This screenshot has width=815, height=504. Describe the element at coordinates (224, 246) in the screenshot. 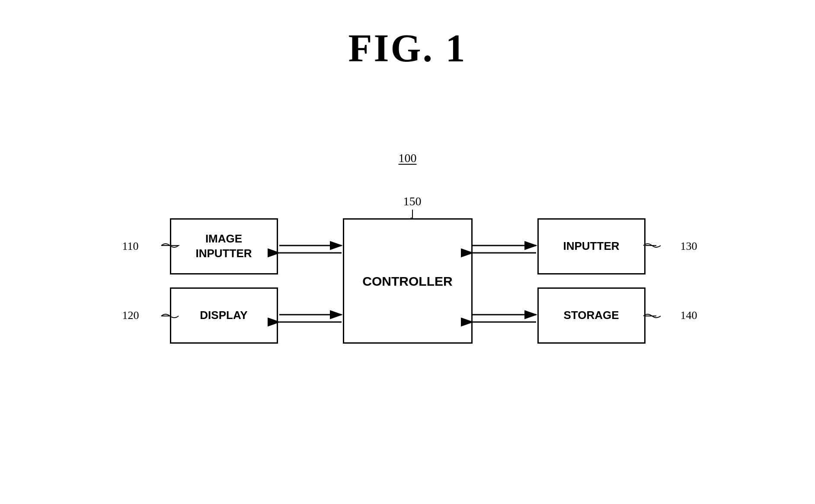

I see `image-inputter-block: IMAGEINPUTTER` at that location.